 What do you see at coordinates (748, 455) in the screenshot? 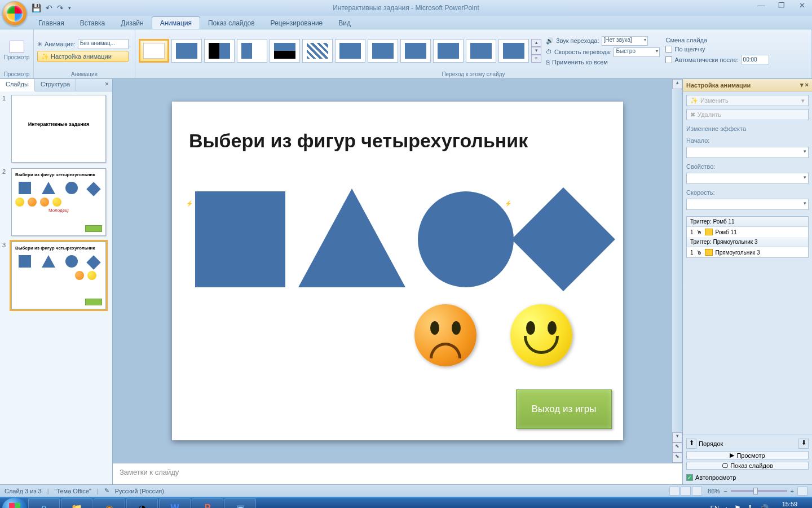
I see `play-button: ▶Просмотр` at bounding box center [748, 455].